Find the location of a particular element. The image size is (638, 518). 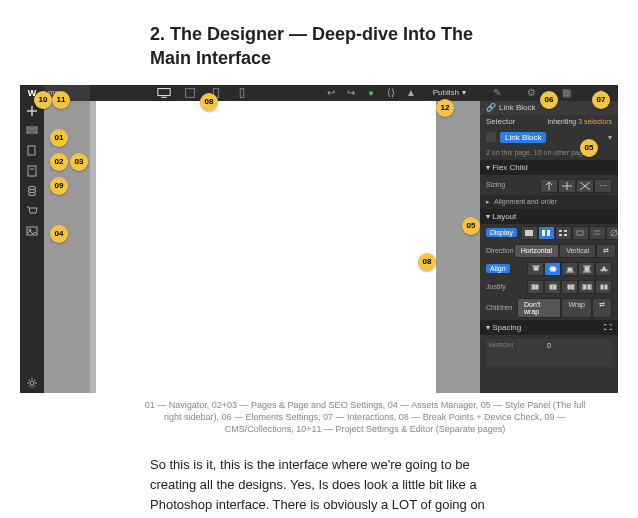

pages-icon is located at coordinates (32, 151).